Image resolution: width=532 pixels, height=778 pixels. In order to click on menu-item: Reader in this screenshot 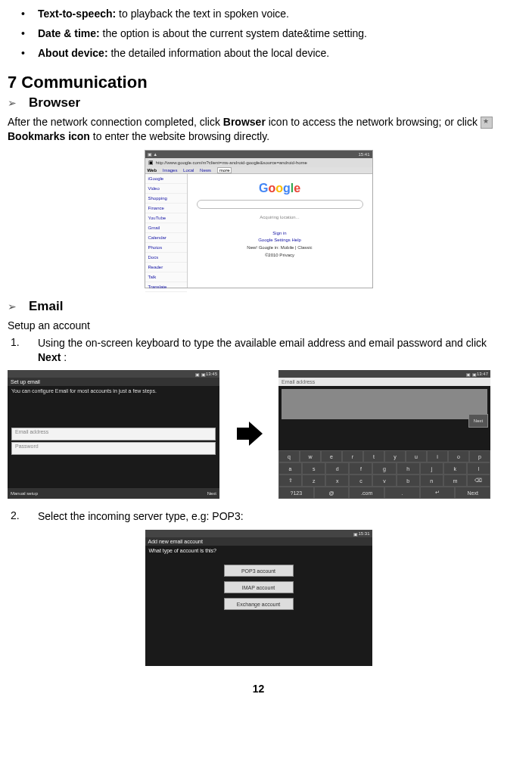, I will do `click(166, 268)`.